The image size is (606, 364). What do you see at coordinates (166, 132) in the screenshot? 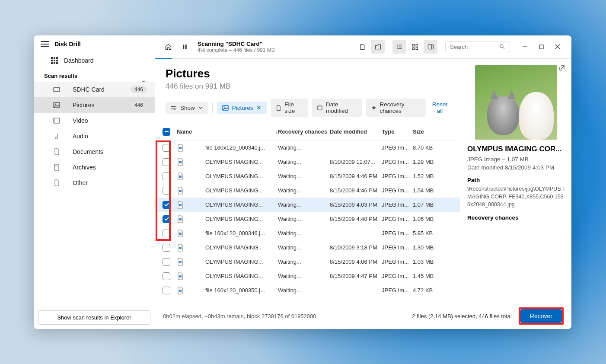
I see `select-all-checkbox` at bounding box center [166, 132].